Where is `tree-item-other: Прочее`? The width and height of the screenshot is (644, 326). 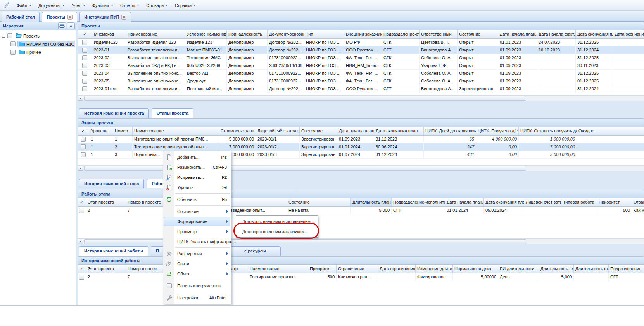
tree-item-other: Прочее is located at coordinates (38, 52).